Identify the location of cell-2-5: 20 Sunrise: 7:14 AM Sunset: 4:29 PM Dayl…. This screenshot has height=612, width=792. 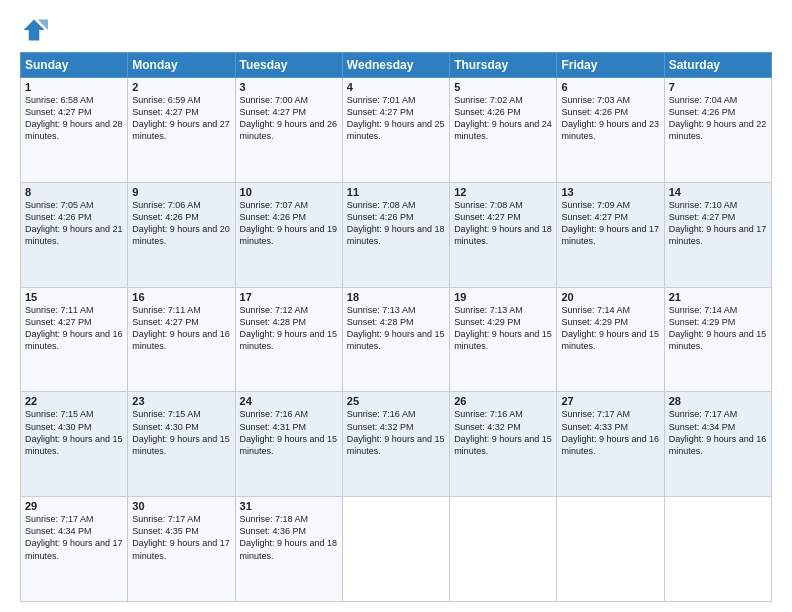
(610, 340).